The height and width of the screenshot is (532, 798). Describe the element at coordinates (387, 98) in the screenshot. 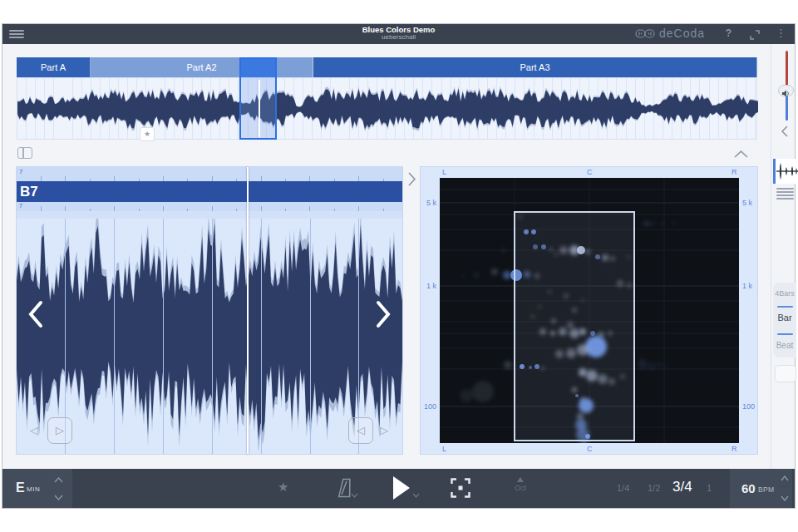

I see `song-overview: Part A Part A2 Part A3 ★` at that location.